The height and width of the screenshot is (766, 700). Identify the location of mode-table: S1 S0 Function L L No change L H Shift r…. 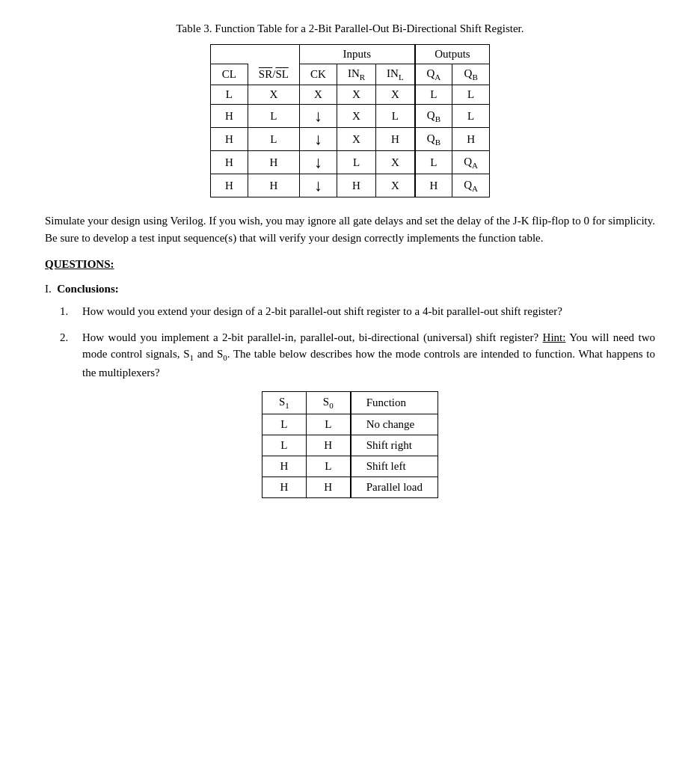
(350, 444).